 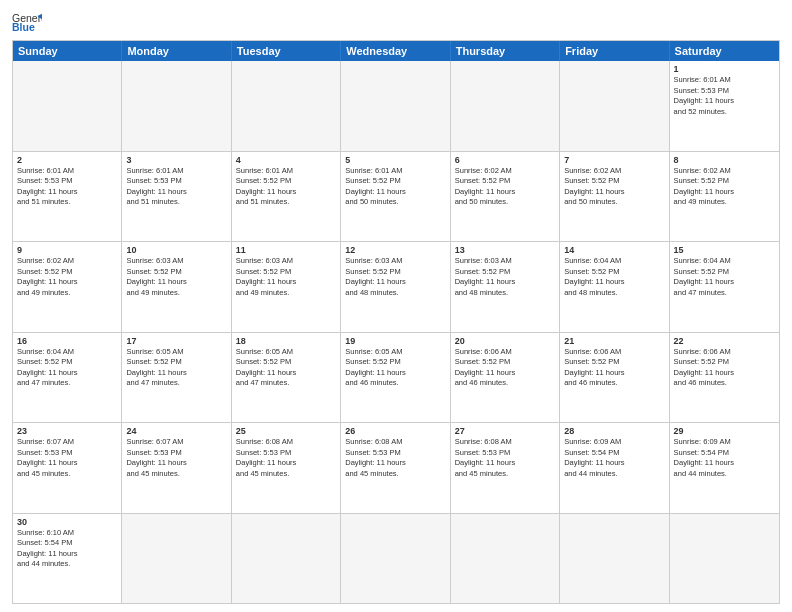 I want to click on day-cell-16: 16Sunrise: 6:04 AM Sunset: 5:52 PM Dayli…, so click(x=68, y=378).